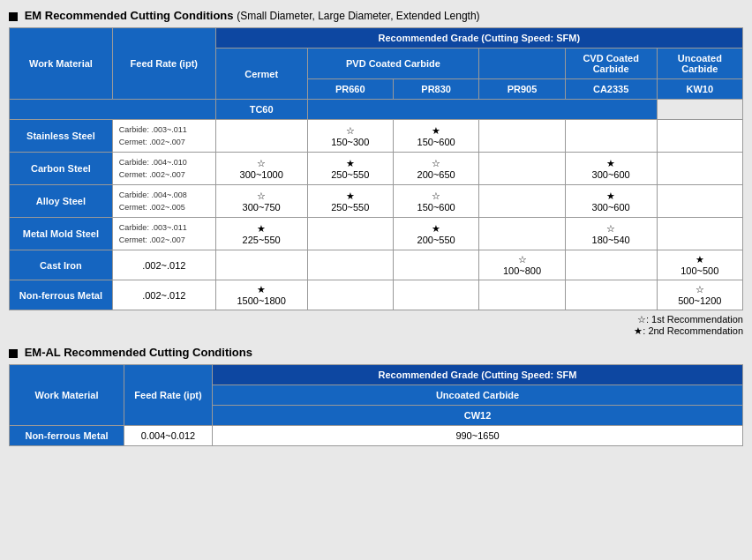 Image resolution: width=752 pixels, height=560 pixels. Describe the element at coordinates (13, 17) in the screenshot. I see `square-icon` at that location.